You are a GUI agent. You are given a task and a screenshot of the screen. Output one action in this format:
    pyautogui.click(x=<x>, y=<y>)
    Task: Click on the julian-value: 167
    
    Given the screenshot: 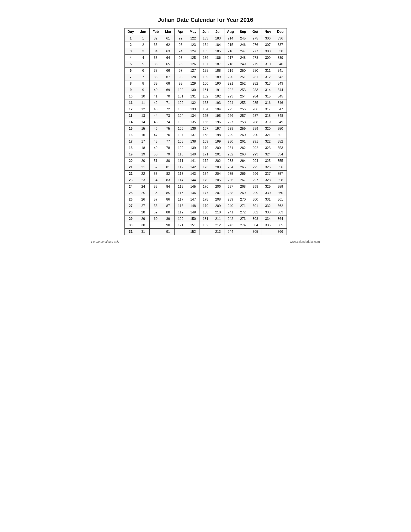 What is the action you would take?
    pyautogui.click(x=206, y=129)
    